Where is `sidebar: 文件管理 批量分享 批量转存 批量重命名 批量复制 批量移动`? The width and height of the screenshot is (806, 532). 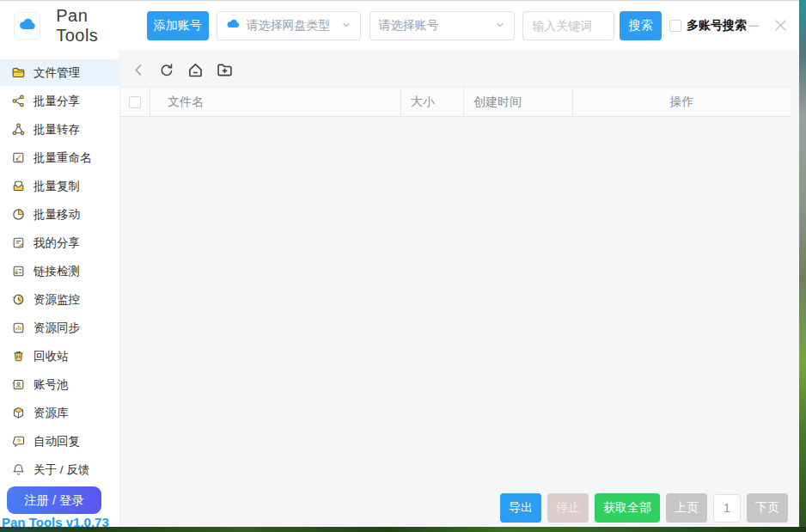
sidebar: 文件管理 批量分享 批量转存 批量重命名 批量复制 批量移动 is located at coordinates (60, 289).